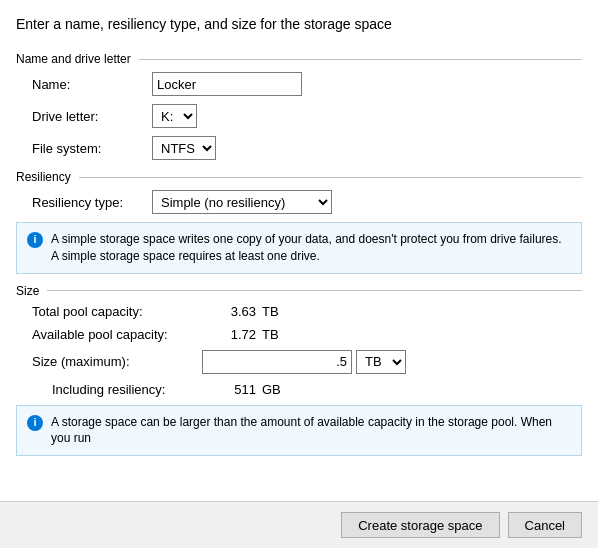 The height and width of the screenshot is (548, 598). What do you see at coordinates (307, 390) in the screenshot?
I see `including-resiliency-row: Including resiliency: 511 GB` at bounding box center [307, 390].